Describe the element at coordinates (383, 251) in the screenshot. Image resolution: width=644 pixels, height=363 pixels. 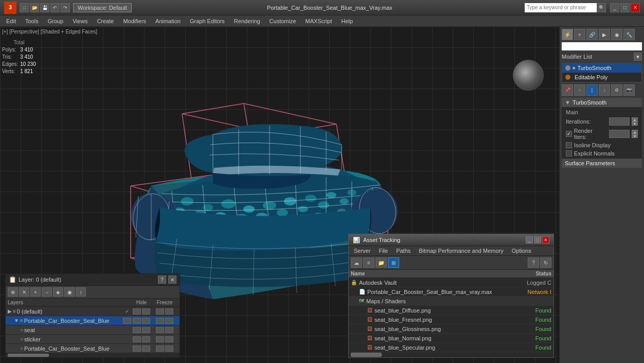
I see `at-menu-file: File` at that location.